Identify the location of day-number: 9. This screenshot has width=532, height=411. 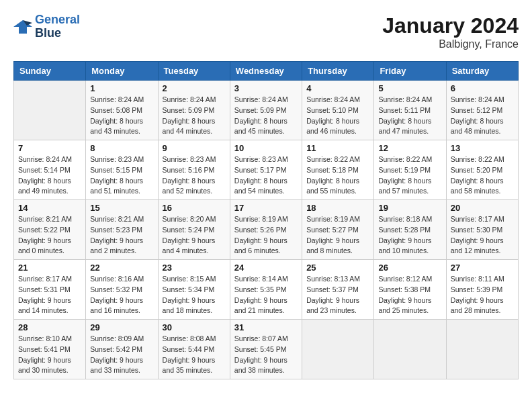
(194, 148).